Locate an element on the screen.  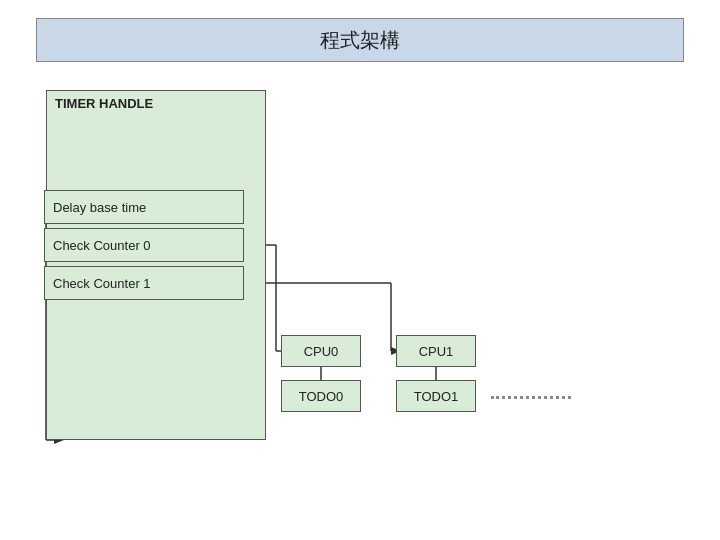
delay-label: Delay base time is located at coordinates (100, 208).